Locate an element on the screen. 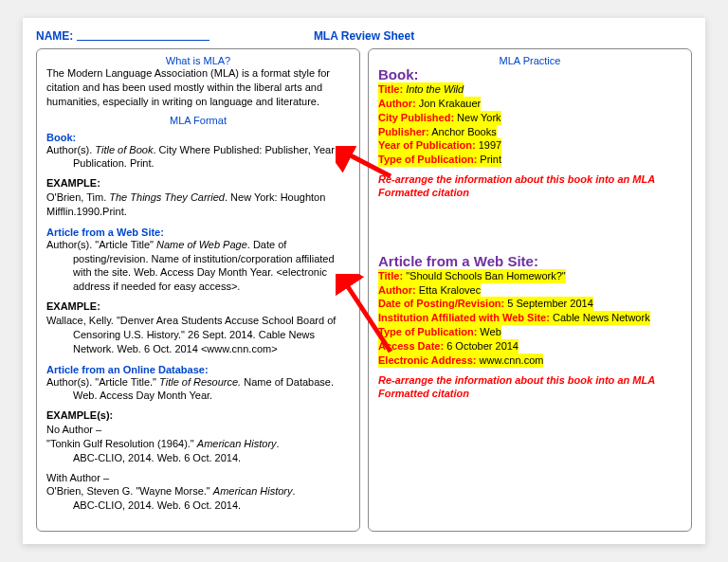 The height and width of the screenshot is (562, 728). ex-book-italic: The Things They Carried is located at coordinates (167, 197).